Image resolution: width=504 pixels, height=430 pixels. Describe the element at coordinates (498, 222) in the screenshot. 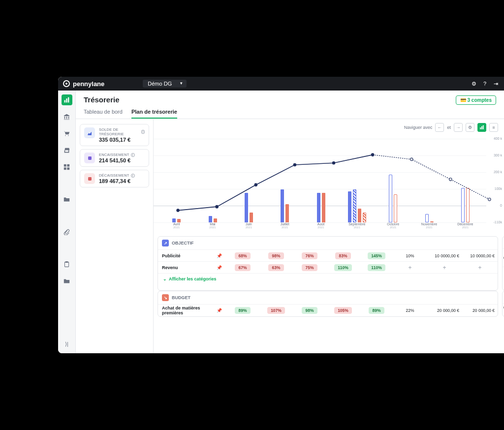

I see `y-tick: -110k` at that location.